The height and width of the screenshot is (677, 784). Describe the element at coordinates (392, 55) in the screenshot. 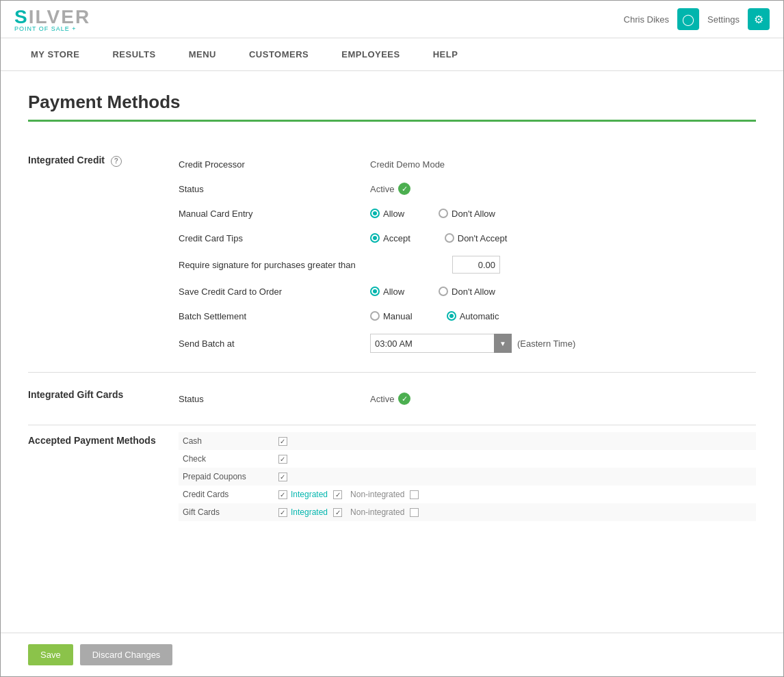

I see `navigation: MY STORE RESULTS MENU CUSTOMERS EMPLOYEE…` at that location.